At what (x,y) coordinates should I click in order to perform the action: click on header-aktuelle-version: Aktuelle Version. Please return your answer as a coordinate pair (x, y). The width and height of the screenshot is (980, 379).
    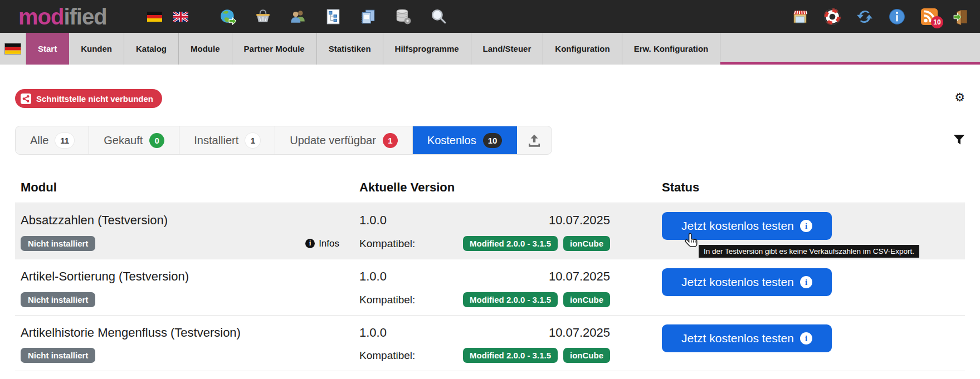
    Looking at the image, I should click on (485, 188).